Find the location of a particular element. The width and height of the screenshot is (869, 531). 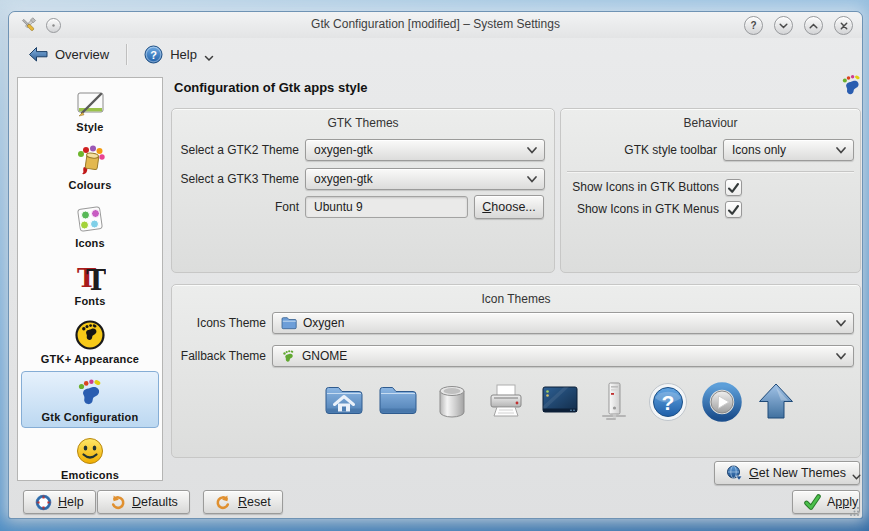

gtk-foot-icon is located at coordinates (852, 86).